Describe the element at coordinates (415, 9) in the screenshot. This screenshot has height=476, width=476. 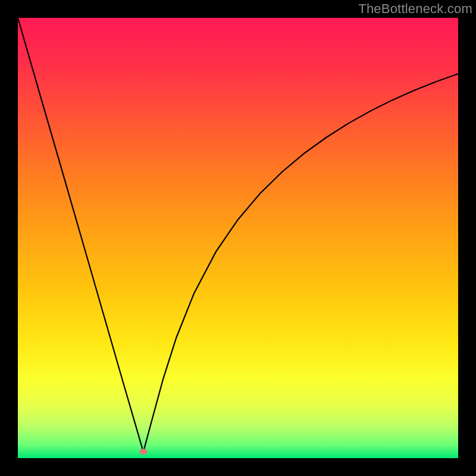
I see `watermark-text: TheBottleneck.com` at that location.